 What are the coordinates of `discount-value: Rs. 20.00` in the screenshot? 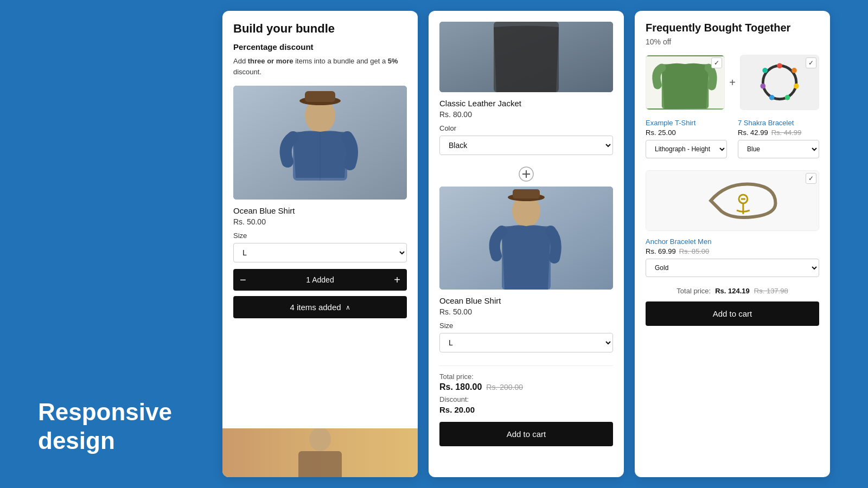 It's located at (526, 410).